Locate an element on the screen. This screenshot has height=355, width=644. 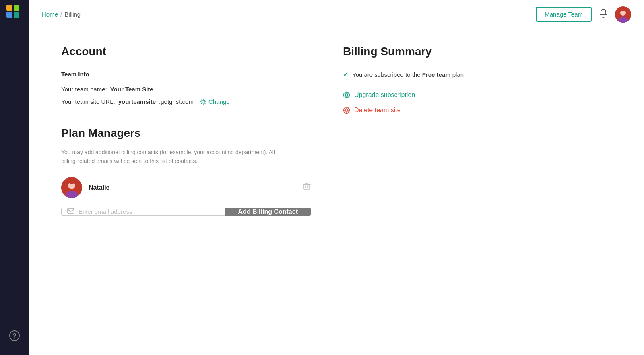
header: Home / Billing Manage Team is located at coordinates (336, 14).